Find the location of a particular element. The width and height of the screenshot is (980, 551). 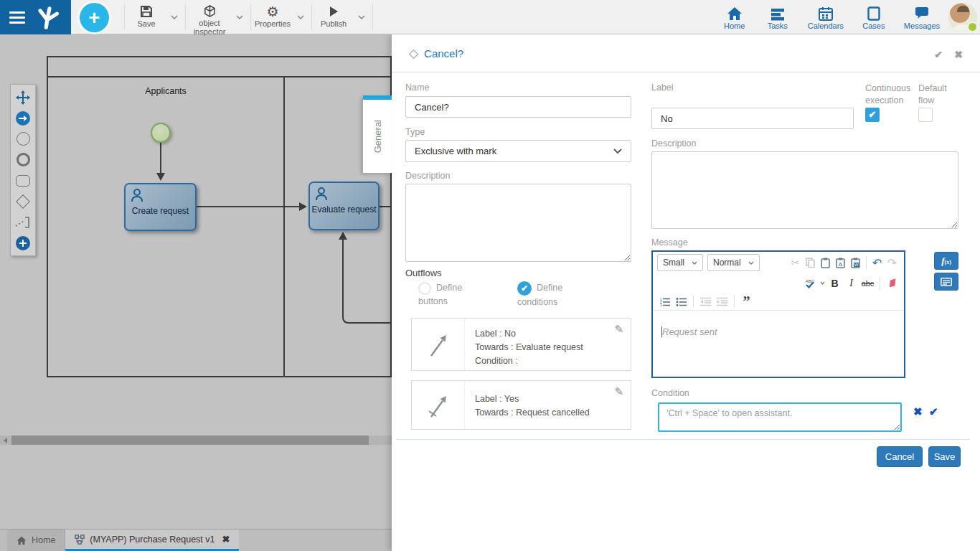

user-task-icon is located at coordinates (137, 195).